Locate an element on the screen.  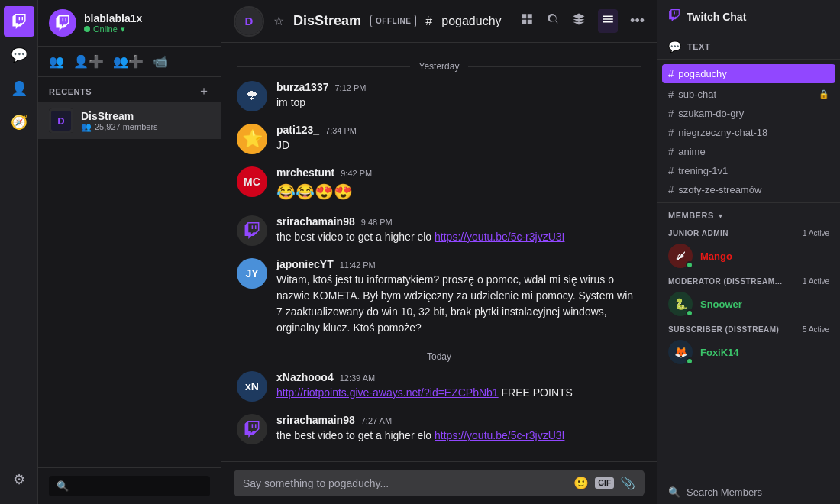
table-row: srirachamain98 7:27 AM the best video to… is located at coordinates (439, 429).